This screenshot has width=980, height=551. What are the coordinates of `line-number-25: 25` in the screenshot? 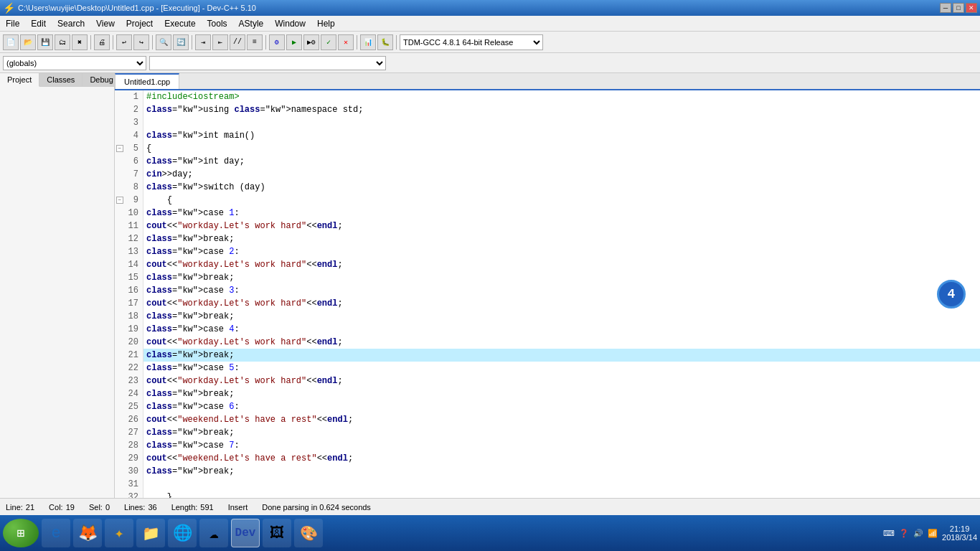 It's located at (129, 407).